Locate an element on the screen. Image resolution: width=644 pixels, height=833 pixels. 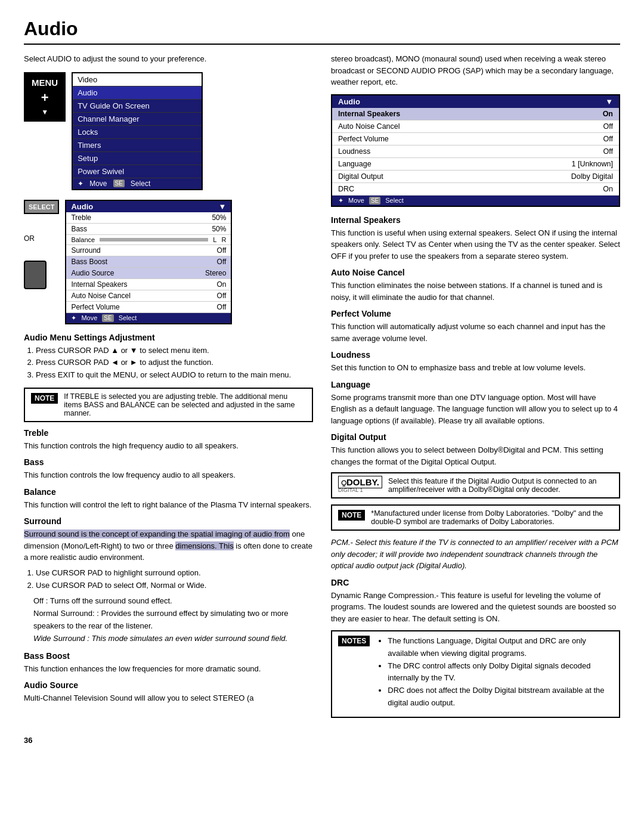
audiosource-text: Multi-Channel Television Sound will allo… is located at coordinates (168, 698).